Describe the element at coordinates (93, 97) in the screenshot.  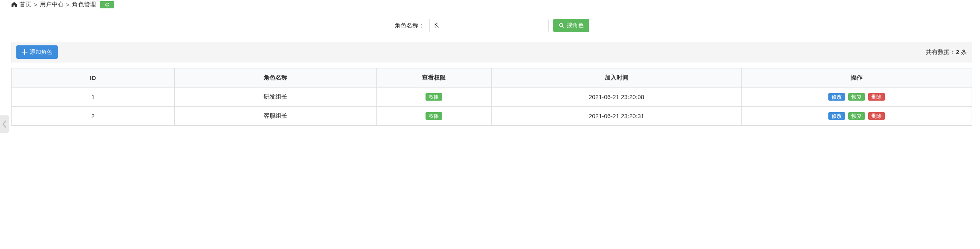
I see `cell-id: 1` at that location.